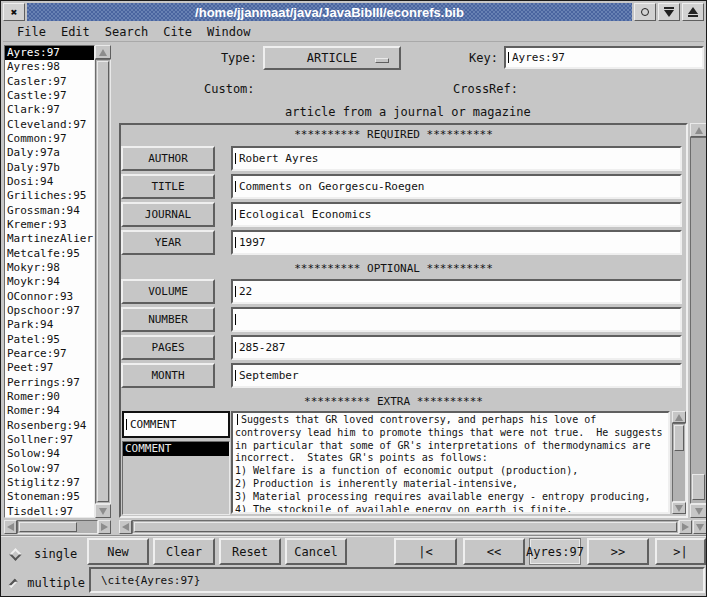  I want to click on list-item: COMMENT, so click(176, 449).